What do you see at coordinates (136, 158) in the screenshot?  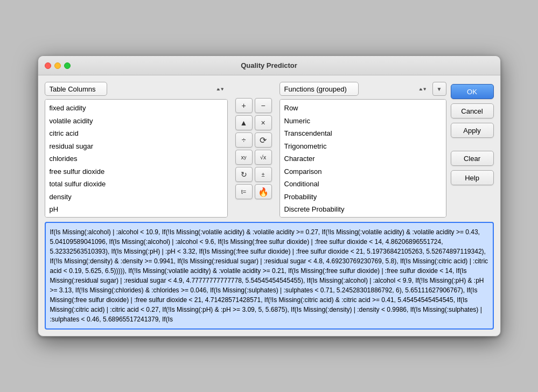 I see `columns-list: fixed acidity volatile acidity citric ac…` at bounding box center [136, 158].